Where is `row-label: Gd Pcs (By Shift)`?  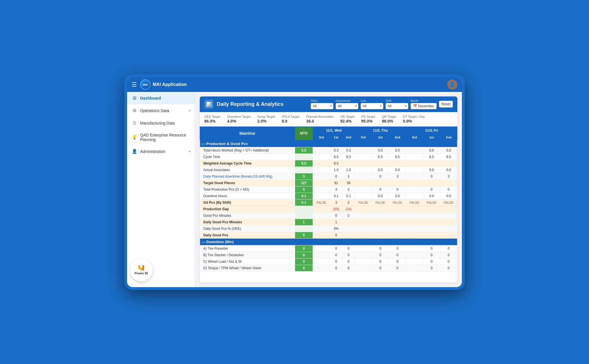
row-label: Gd Pcs (By Shift) is located at coordinates (247, 203).